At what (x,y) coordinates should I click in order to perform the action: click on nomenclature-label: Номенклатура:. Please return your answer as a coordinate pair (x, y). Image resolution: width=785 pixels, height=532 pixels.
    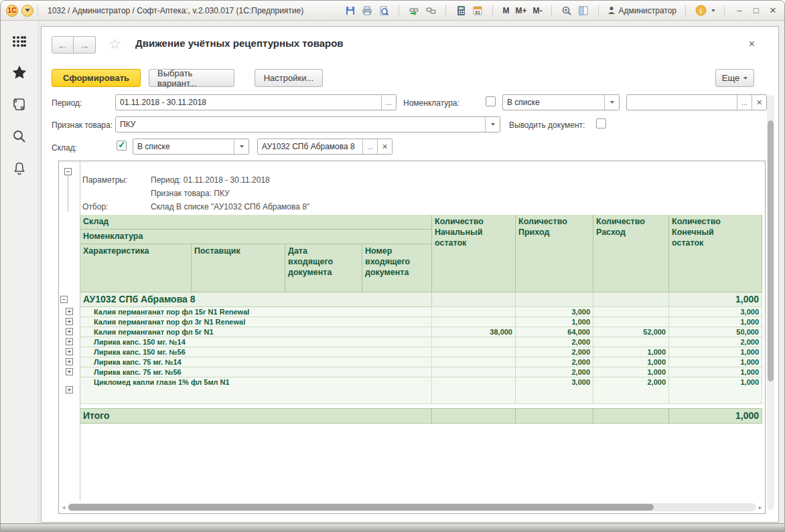
    Looking at the image, I should click on (431, 103).